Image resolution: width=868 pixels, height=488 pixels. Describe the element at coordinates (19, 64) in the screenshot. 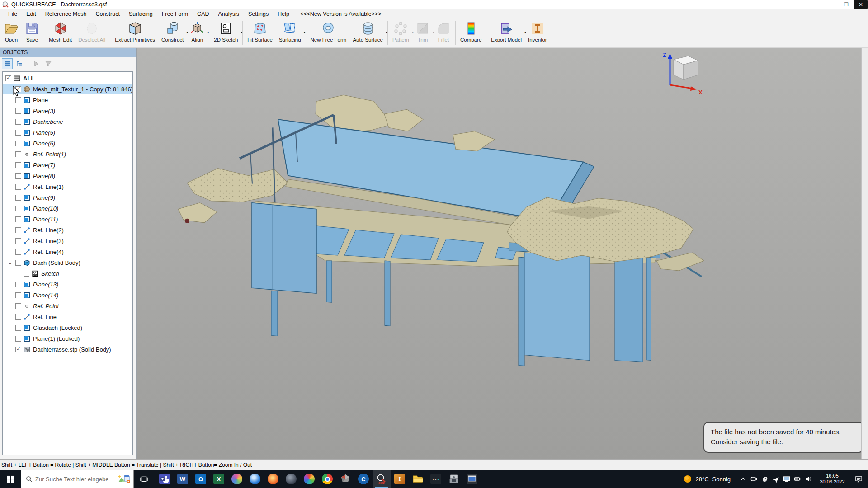

I see `panel-tree-view-button` at that location.